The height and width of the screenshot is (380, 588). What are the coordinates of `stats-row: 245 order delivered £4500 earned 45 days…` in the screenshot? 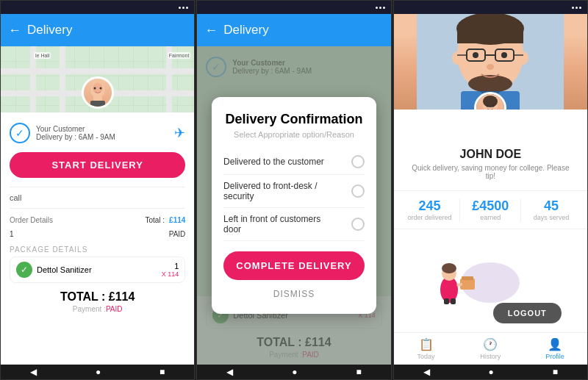 It's located at (491, 210).